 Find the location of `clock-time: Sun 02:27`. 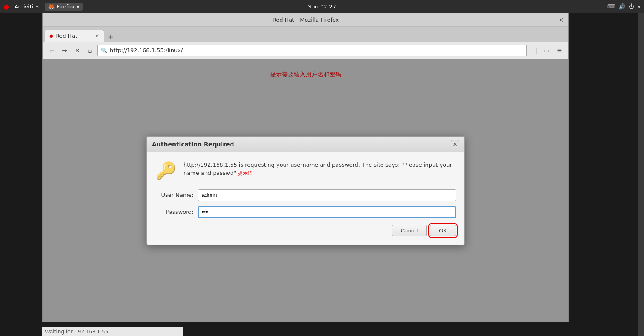

clock-time: Sun 02:27 is located at coordinates (322, 7).